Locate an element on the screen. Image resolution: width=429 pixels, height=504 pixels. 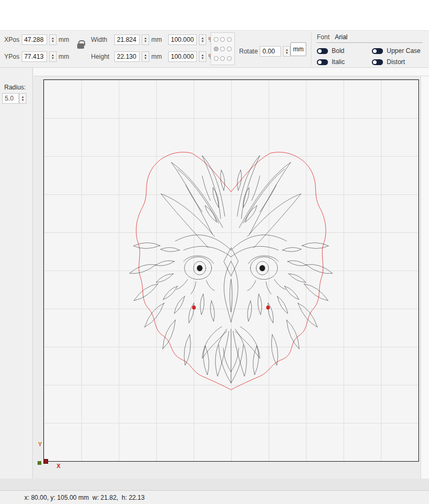
rotate-input: 0.00 is located at coordinates (270, 51).